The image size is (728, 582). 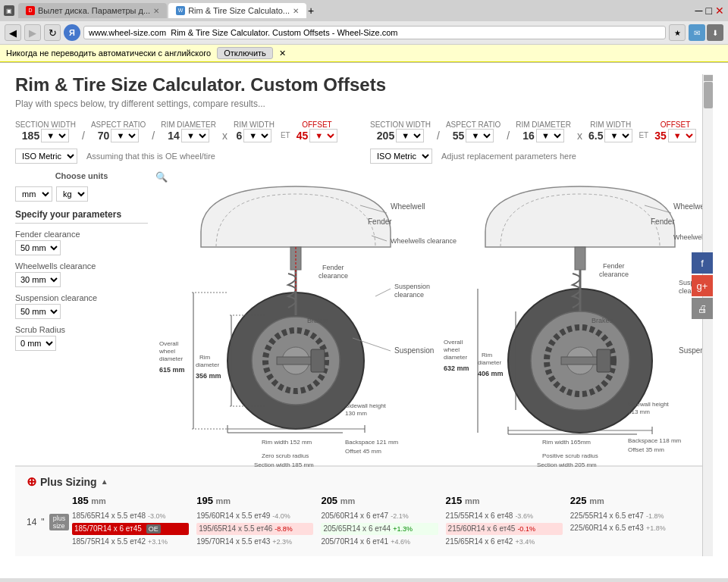 What do you see at coordinates (323, 136) in the screenshot?
I see `w1-offset-select: ▼` at bounding box center [323, 136].